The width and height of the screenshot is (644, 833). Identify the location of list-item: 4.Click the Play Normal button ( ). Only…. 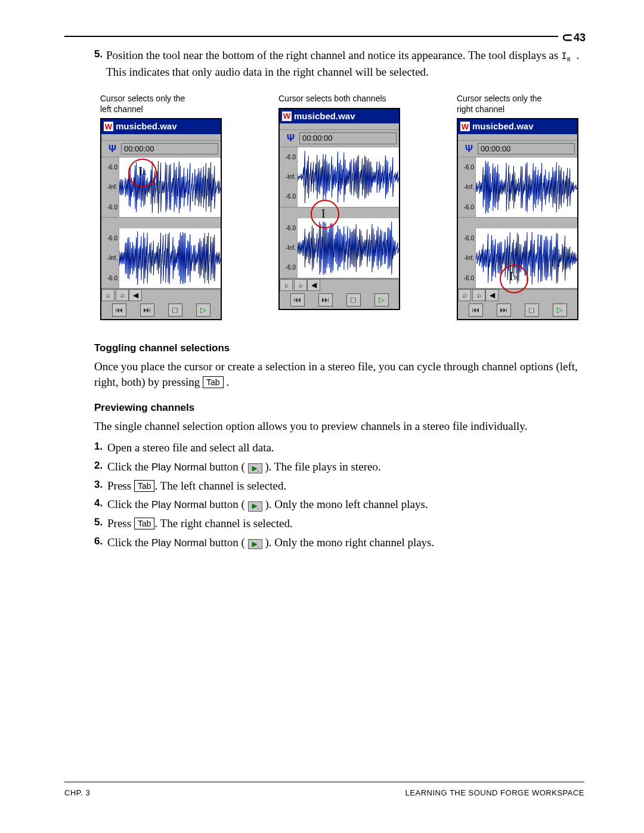
(339, 504).